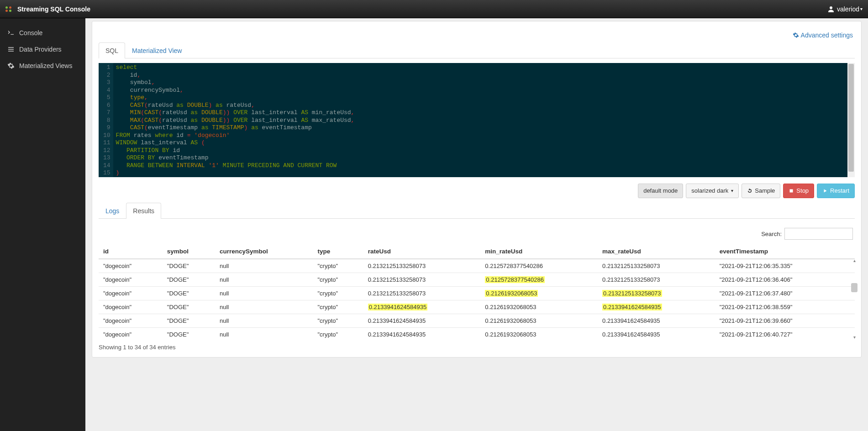 This screenshot has width=868, height=431. I want to click on button-label: Stop, so click(803, 191).